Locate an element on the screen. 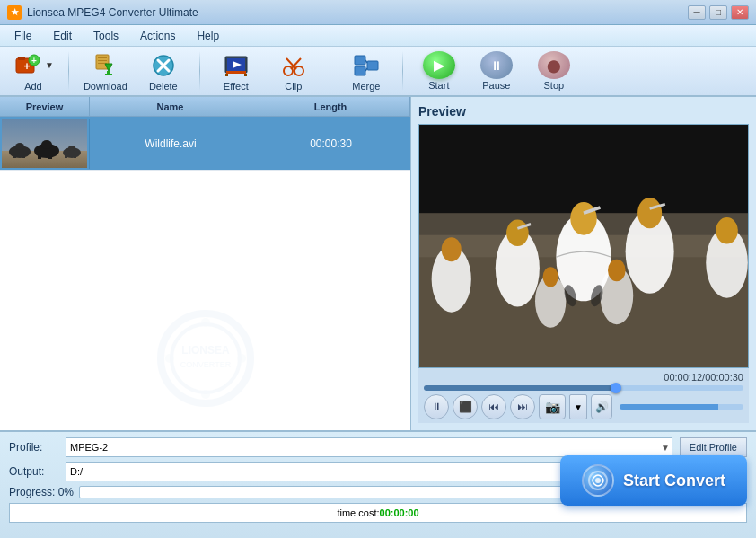  video-controls: 00:00:12/00:00:30 ⏸ ⬛ ⏮ ⏭ 📷 ▼ 🔊 is located at coordinates (584, 395).